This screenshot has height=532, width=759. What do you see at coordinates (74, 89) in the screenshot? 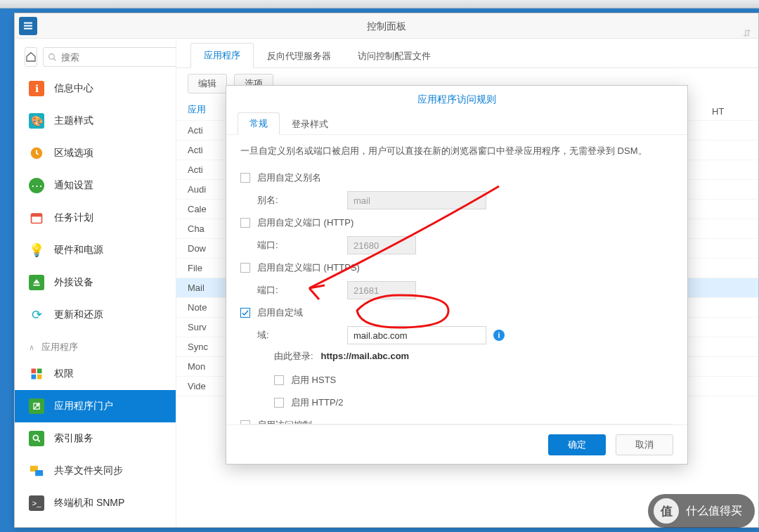
I see `sidebar-item-label: 信息中心` at bounding box center [74, 89].